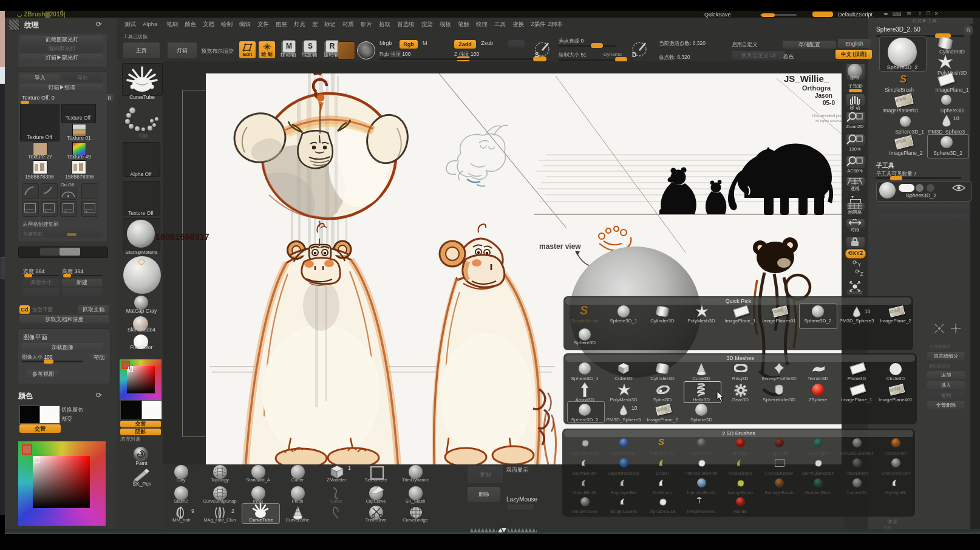 The width and height of the screenshot is (980, 550). Describe the element at coordinates (560, 246) in the screenshot. I see `svg-text: master view` at that location.